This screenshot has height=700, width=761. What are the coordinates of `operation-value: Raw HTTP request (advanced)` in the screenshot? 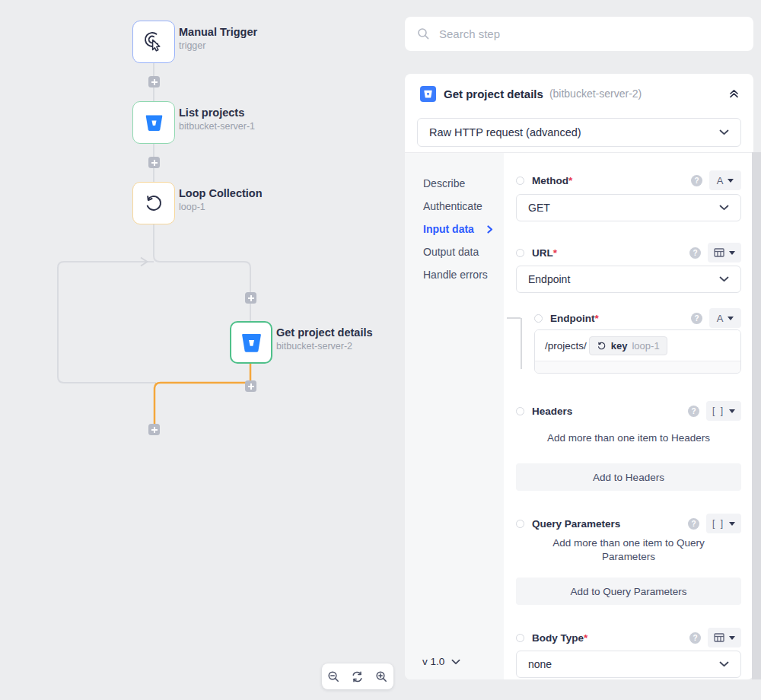 It's located at (505, 132).